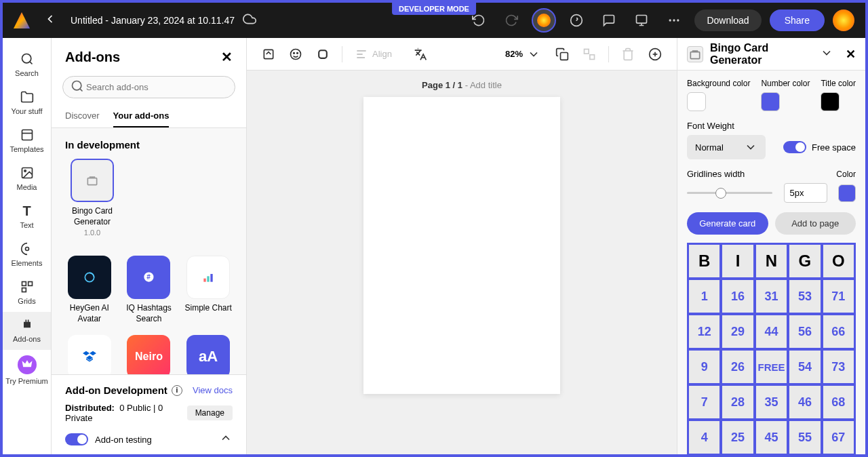 The width and height of the screenshot is (868, 457). What do you see at coordinates (27, 293) in the screenshot?
I see `sidebar-item-grids: Grids` at bounding box center [27, 293].